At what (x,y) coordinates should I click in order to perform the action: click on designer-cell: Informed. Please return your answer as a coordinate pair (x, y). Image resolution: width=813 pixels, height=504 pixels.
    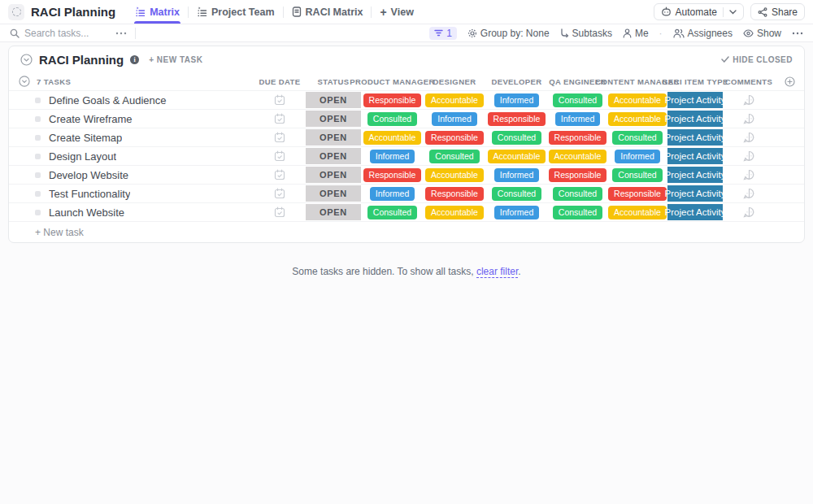
    Looking at the image, I should click on (454, 119).